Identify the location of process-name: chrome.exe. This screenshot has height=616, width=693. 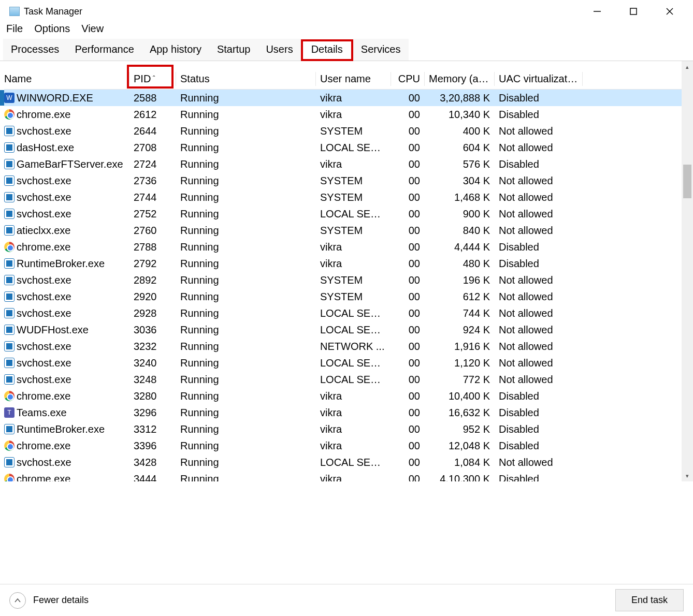
(44, 446).